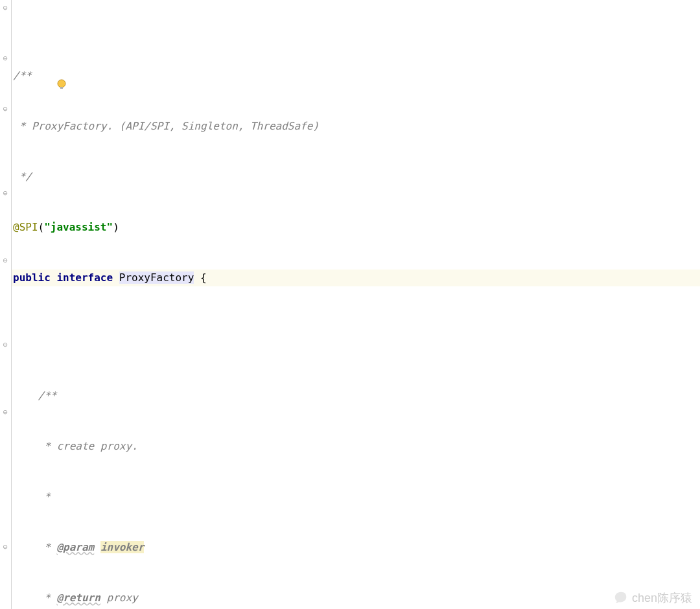  I want to click on javadoc-line: * ProxyFactory. (API/SPI, Singleton, Thr…, so click(166, 126).